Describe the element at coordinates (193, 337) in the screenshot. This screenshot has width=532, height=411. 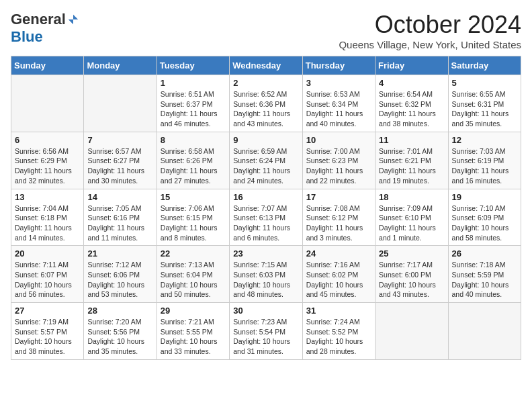
I see `day-detail: Sunrise: 7:21 AM Sunset: 5:55 PM Dayligh…` at that location.